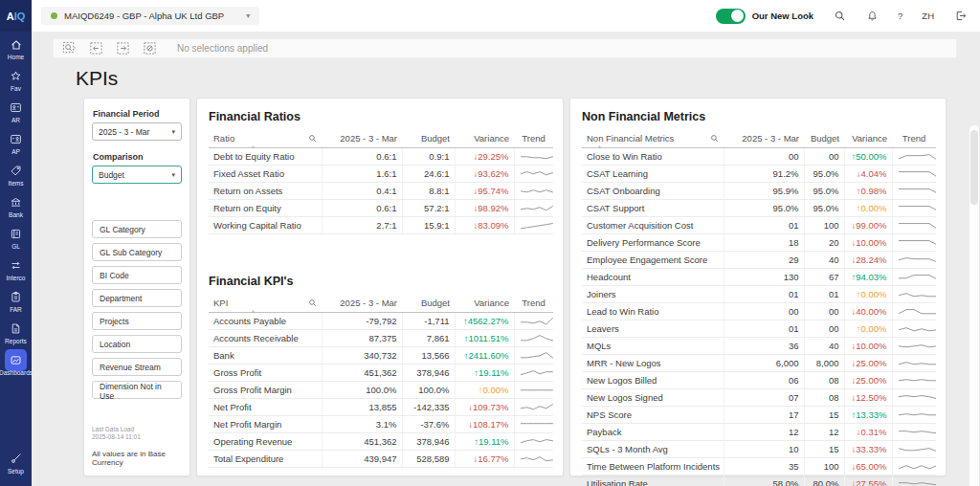 The width and height of the screenshot is (980, 486). Describe the element at coordinates (265, 209) in the screenshot. I see `row-label: Return on Equity` at that location.